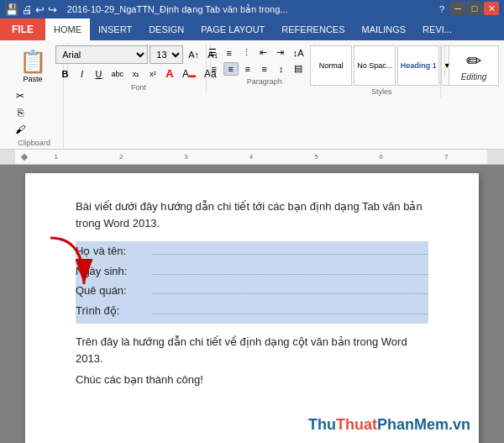  I want to click on close-button: ✕, so click(491, 8).